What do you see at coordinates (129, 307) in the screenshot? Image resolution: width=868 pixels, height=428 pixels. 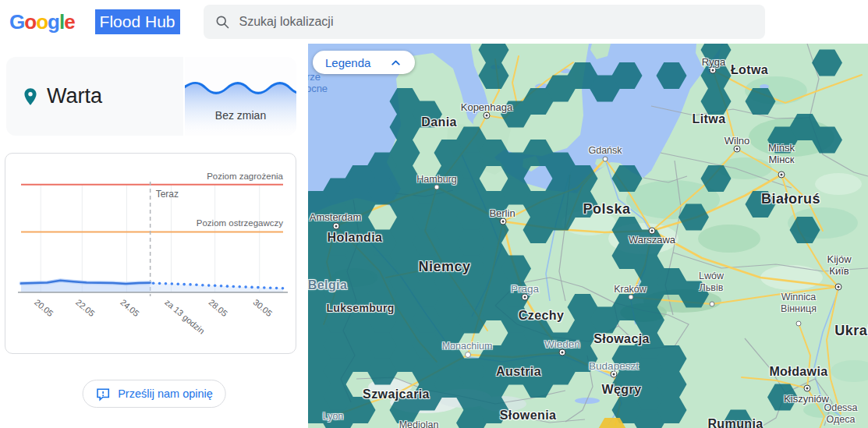 I see `svg-text: 24.05` at bounding box center [129, 307].